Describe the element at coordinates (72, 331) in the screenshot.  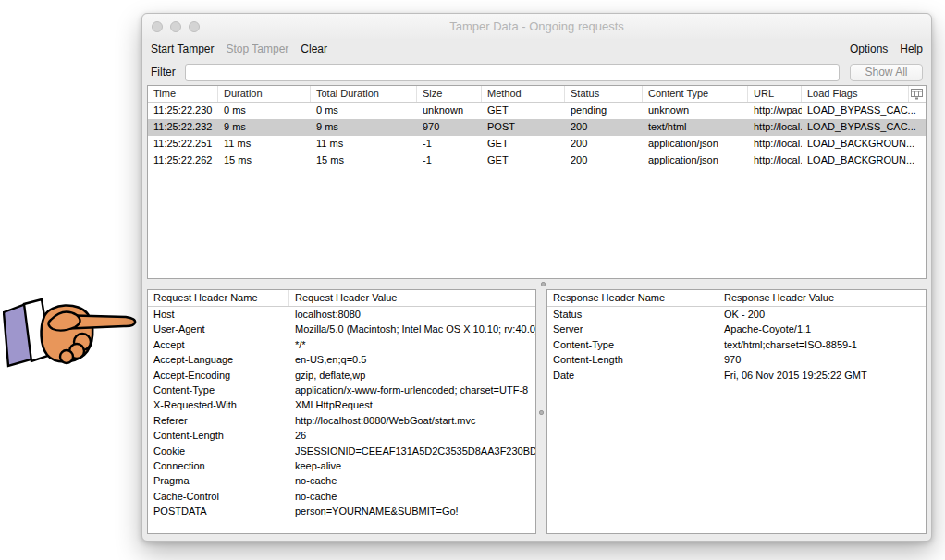
I see `pointing-hand-icon` at that location.